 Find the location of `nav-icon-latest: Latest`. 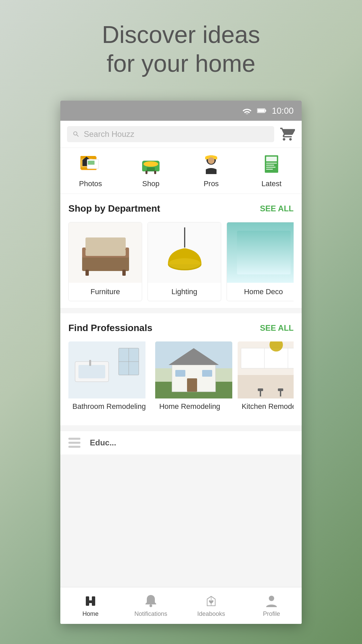

nav-icon-latest: Latest is located at coordinates (272, 170).